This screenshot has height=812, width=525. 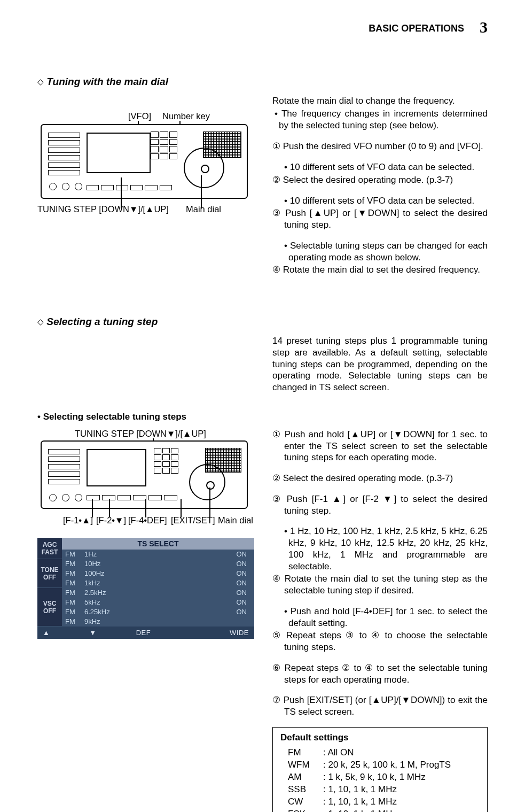 What do you see at coordinates (134, 602) in the screenshot?
I see `ts-cell: 5kHz` at bounding box center [134, 602].